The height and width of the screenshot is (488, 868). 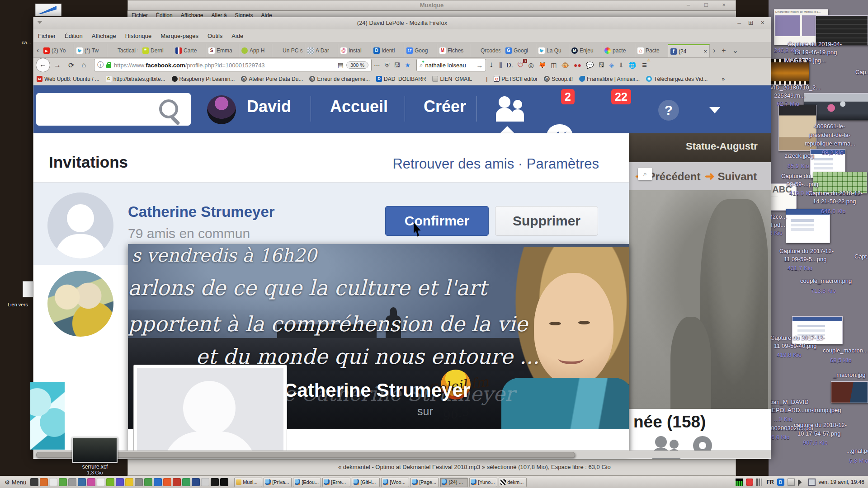 I want to click on page-actions-icon: ⋯, so click(x=377, y=65).